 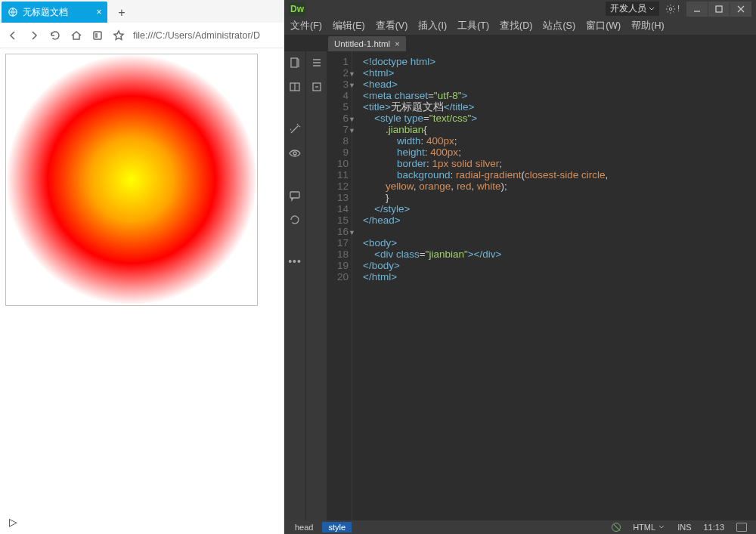 What do you see at coordinates (13, 35) in the screenshot?
I see `back-button` at bounding box center [13, 35].